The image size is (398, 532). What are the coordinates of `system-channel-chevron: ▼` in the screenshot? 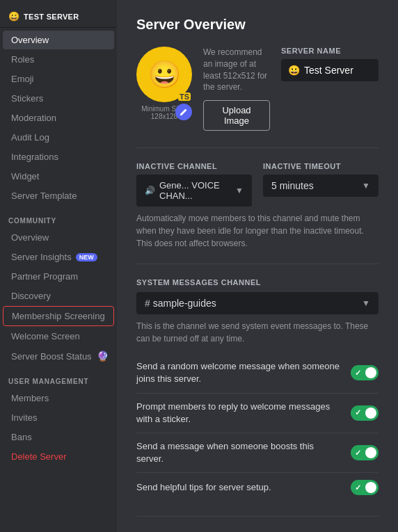 It's located at (366, 303).